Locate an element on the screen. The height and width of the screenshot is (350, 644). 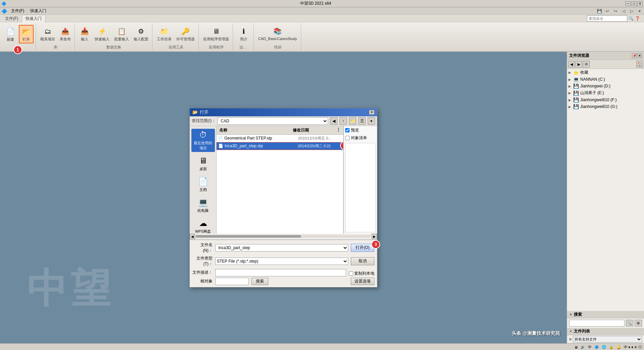
tree-item-shanrun: ▶ 💾 山润果子 (E:) is located at coordinates (606, 93).